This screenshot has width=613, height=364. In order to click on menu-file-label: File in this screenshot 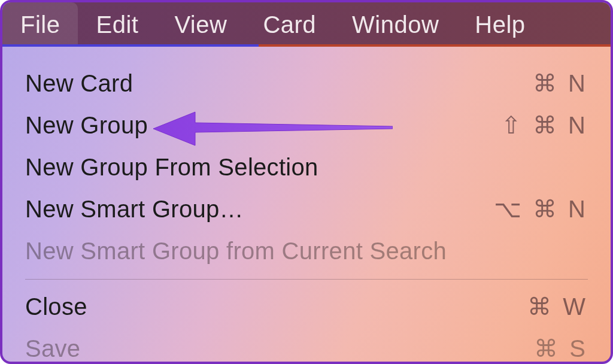, I will do `click(40, 25)`.